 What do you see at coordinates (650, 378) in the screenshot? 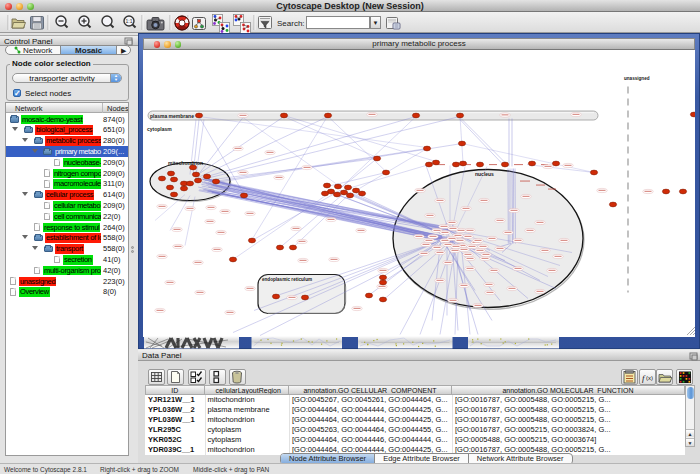
I see `svg-text: (x)` at bounding box center [650, 378].